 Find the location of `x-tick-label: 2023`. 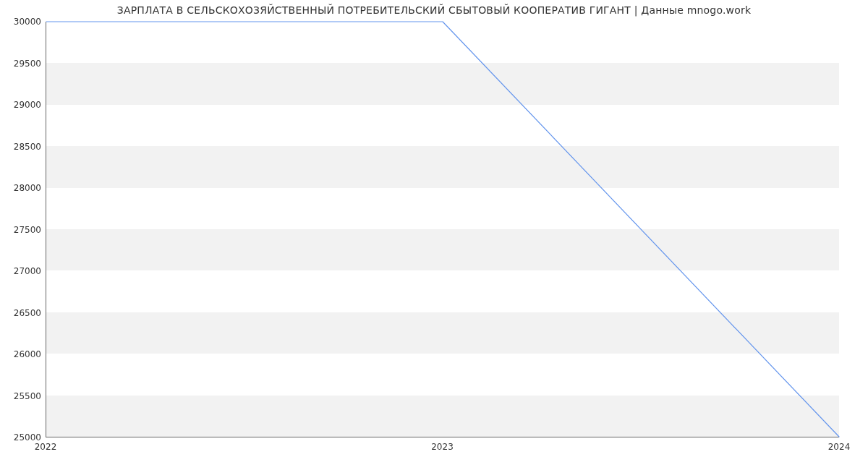

x-tick-label: 2023 is located at coordinates (443, 447).